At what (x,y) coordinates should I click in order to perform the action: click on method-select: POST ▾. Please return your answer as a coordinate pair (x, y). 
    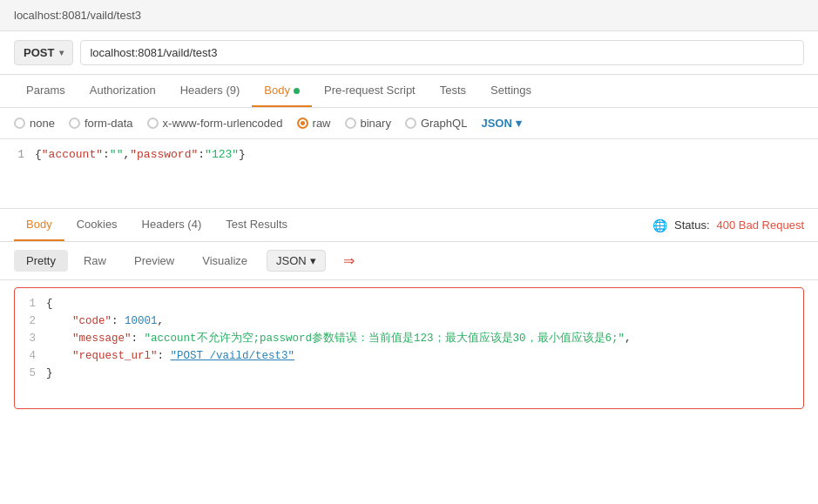
    Looking at the image, I should click on (44, 52).